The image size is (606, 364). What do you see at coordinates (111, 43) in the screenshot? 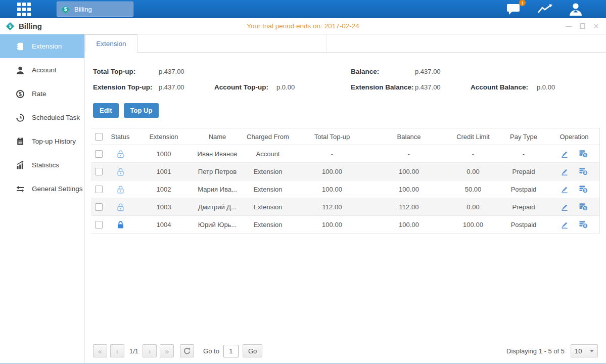
I see `tab-extension: Extension` at bounding box center [111, 43].